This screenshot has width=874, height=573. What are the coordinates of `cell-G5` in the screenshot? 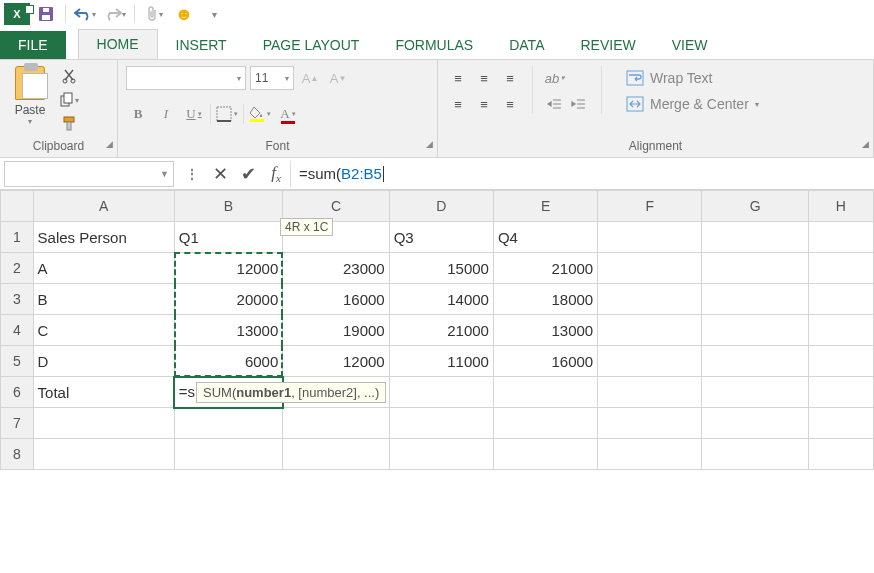 It's located at (755, 362).